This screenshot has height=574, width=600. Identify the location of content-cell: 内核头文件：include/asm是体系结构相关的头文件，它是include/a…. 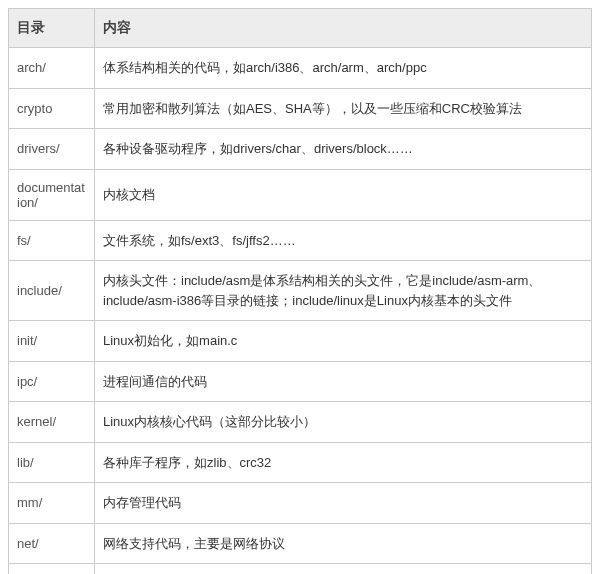
(344, 291).